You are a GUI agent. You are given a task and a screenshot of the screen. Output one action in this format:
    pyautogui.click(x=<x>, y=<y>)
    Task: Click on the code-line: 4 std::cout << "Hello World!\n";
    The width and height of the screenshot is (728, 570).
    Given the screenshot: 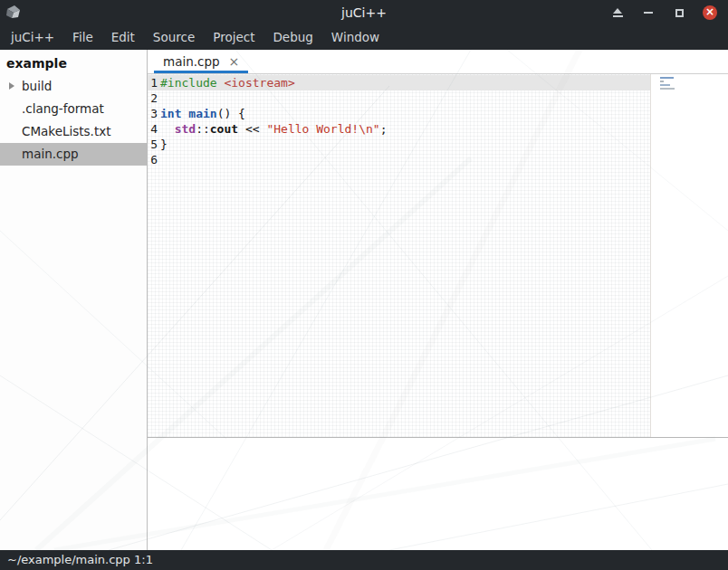 What is the action you would take?
    pyautogui.click(x=398, y=128)
    